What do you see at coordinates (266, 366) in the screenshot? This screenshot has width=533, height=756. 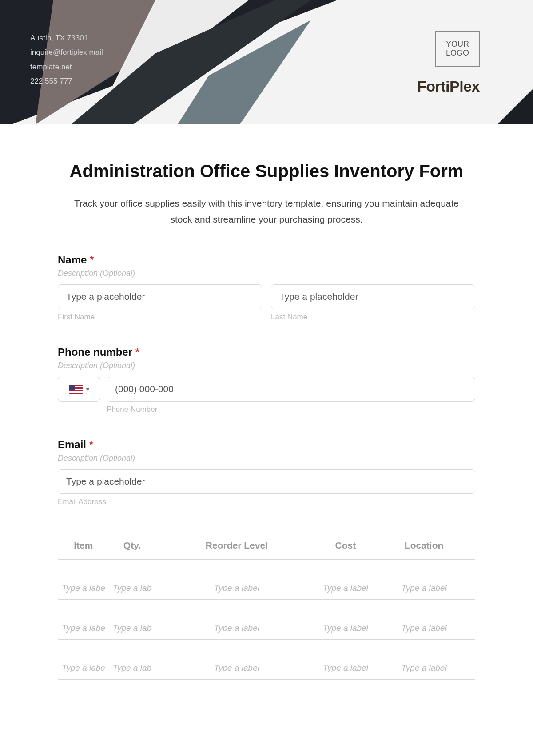 I see `phone-desc: Description (Optional)` at bounding box center [266, 366].